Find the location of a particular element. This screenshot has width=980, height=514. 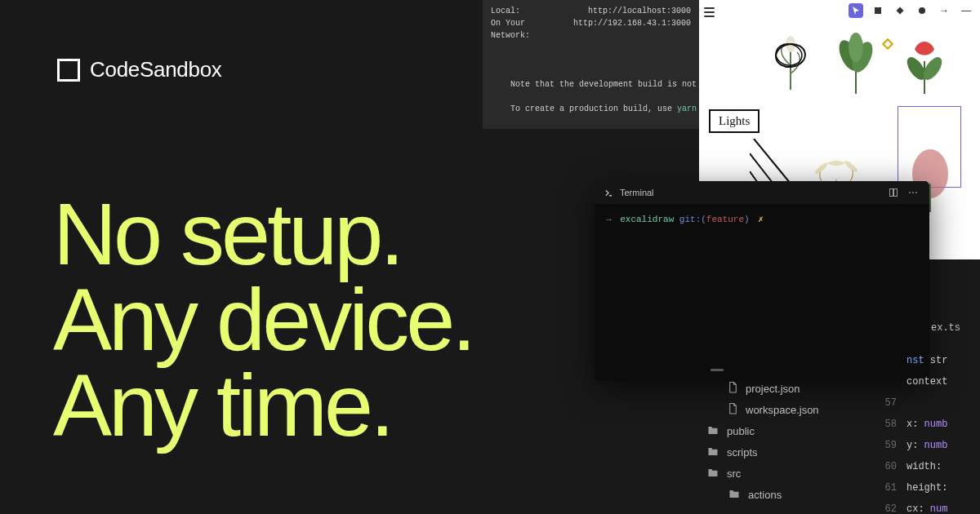

editor-line: 60width: is located at coordinates (927, 467).